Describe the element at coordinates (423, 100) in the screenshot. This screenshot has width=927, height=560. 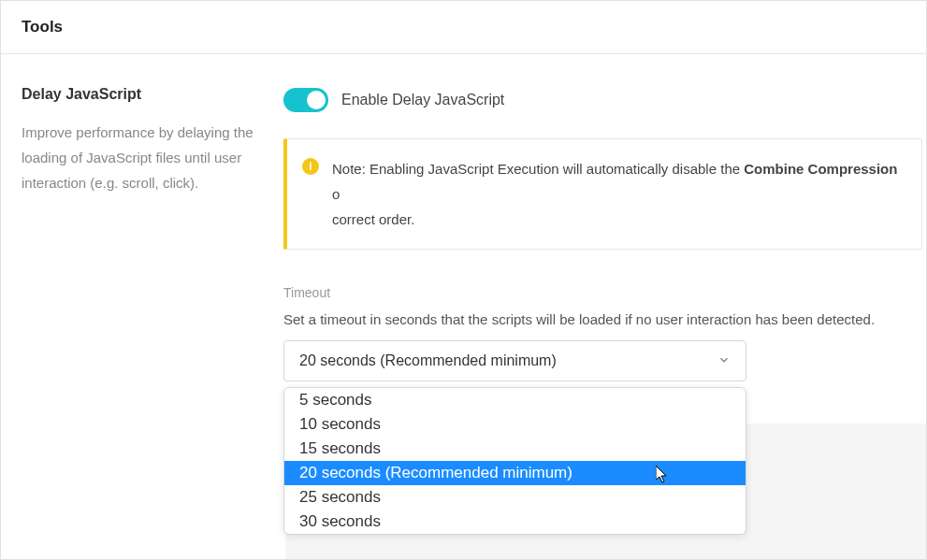
I see `enable-toggle-label: Enable Delay JavaScript` at that location.